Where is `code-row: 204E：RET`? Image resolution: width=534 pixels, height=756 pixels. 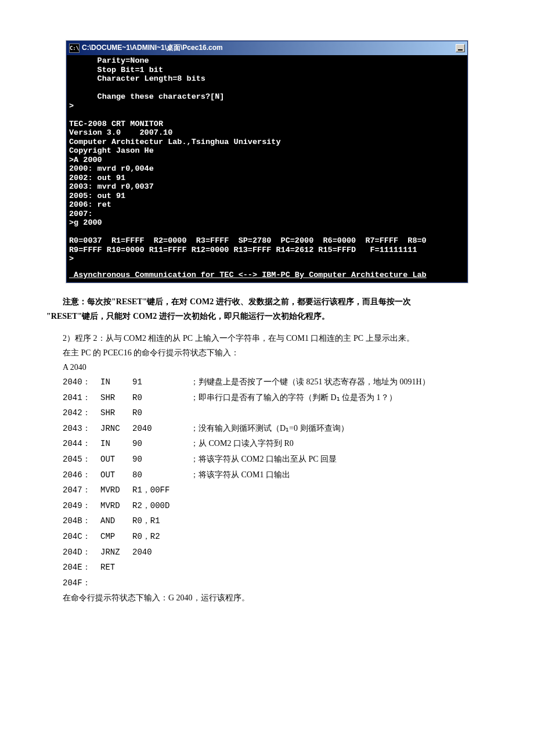
code-row: 204E：RET is located at coordinates (275, 568).